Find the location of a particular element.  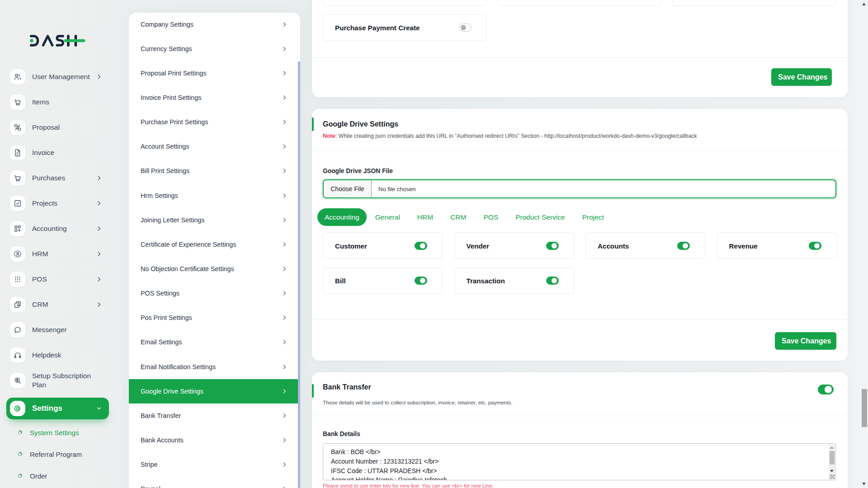

settings-menu-item: Purchase Print Settings is located at coordinates (214, 122).